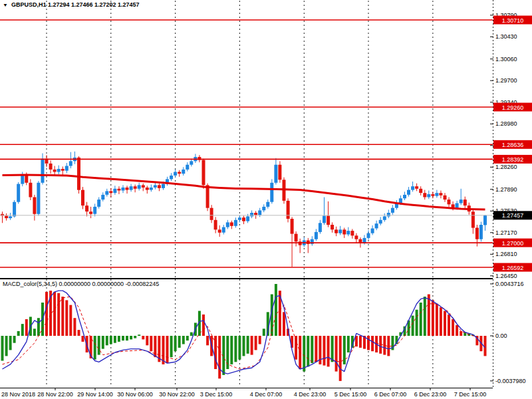  Describe the element at coordinates (266, 394) in the screenshot. I see `date-axis-label: 4 Dec 07:00` at that location.